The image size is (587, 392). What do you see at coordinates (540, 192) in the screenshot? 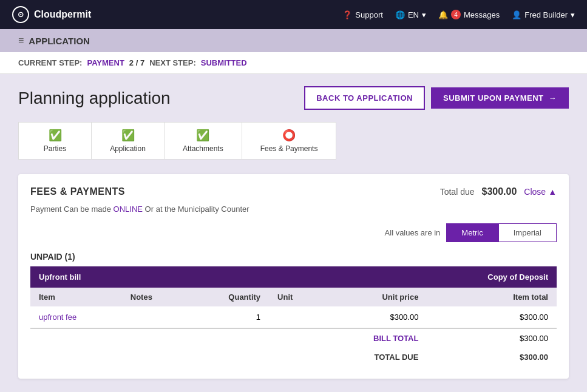
I see `close-button: Close ▲` at bounding box center [540, 192].